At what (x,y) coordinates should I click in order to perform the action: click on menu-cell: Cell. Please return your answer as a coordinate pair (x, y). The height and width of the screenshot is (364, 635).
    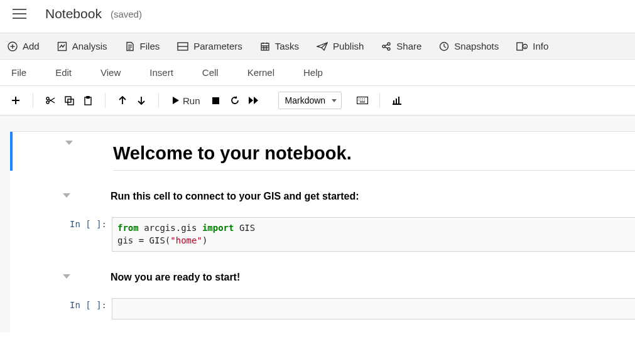
    Looking at the image, I should click on (210, 73).